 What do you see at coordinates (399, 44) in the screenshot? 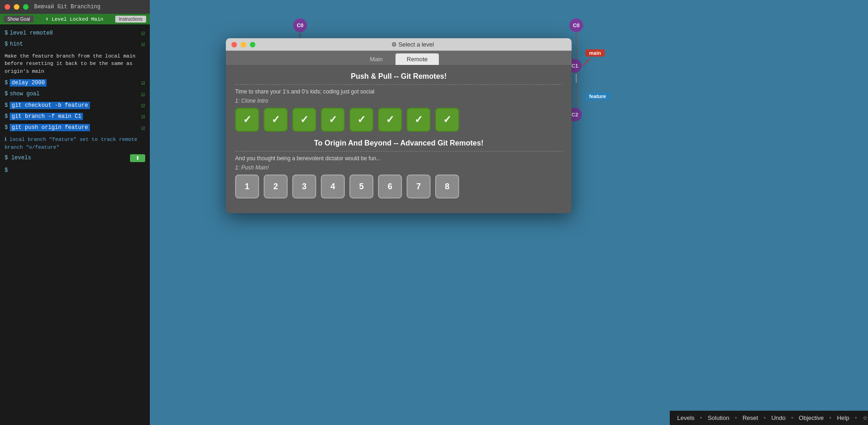
I see `modal-titlebar: ⚙ Select a level` at bounding box center [399, 44].